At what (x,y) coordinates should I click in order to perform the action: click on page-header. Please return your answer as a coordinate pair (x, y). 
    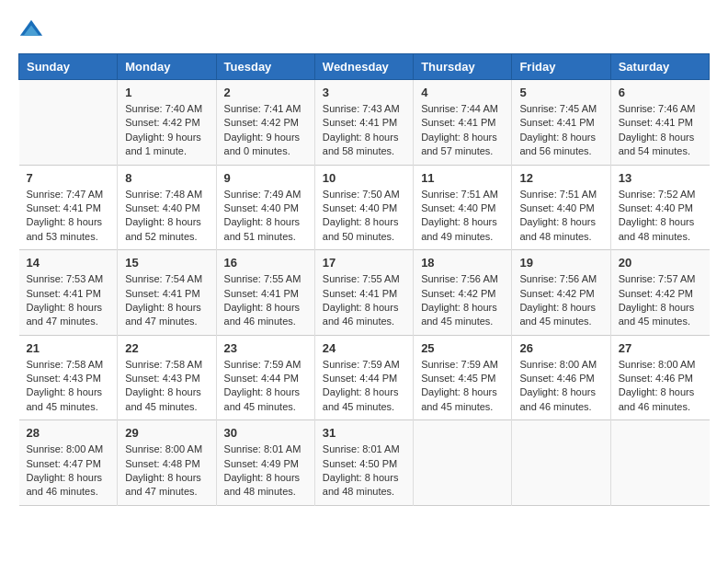
    Looking at the image, I should click on (364, 31).